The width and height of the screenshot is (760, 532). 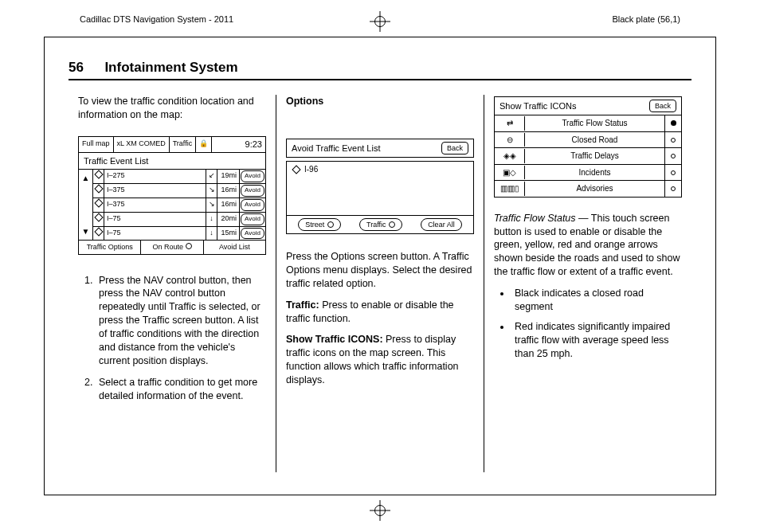 What do you see at coordinates (510, 140) in the screenshot?
I see `closed-road-icon: ⊖` at bounding box center [510, 140].